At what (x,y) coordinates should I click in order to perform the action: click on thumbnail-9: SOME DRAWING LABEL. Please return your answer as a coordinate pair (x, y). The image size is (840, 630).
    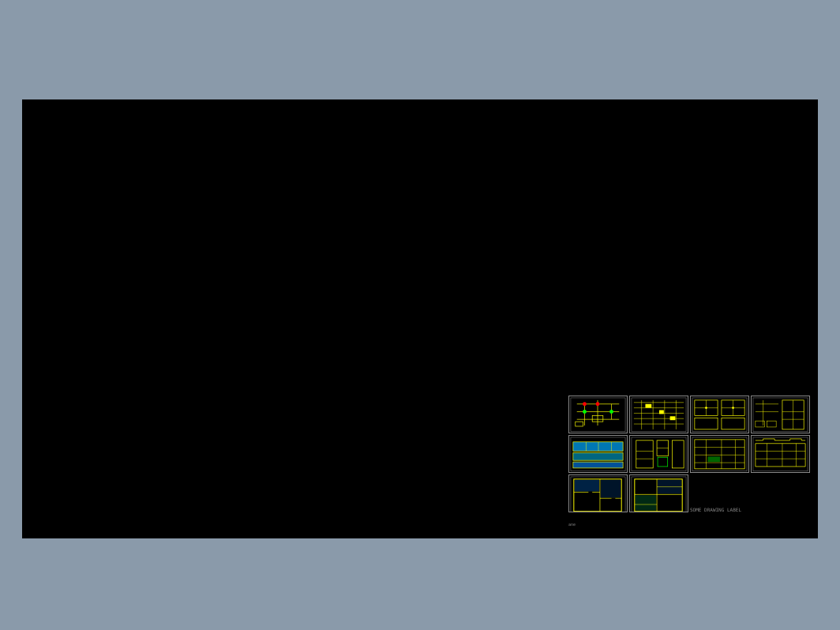
    Looking at the image, I should click on (598, 493).